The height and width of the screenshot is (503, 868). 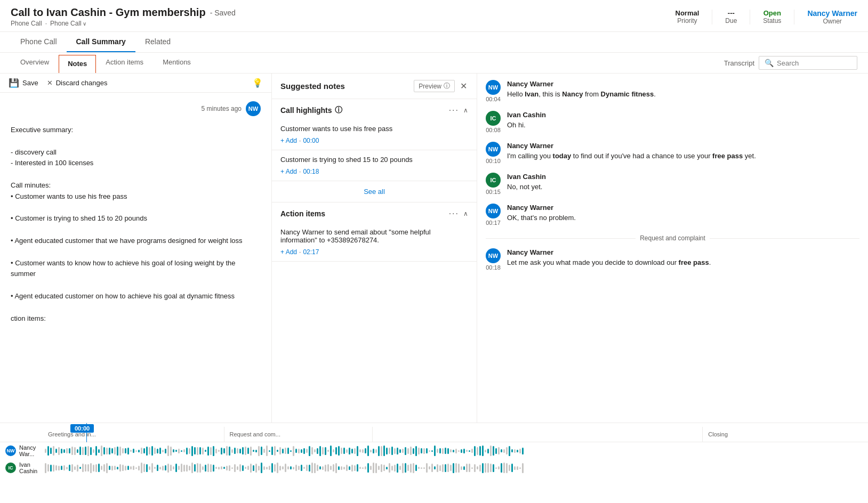 I want to click on discard-label: Discard changes, so click(x=82, y=83).